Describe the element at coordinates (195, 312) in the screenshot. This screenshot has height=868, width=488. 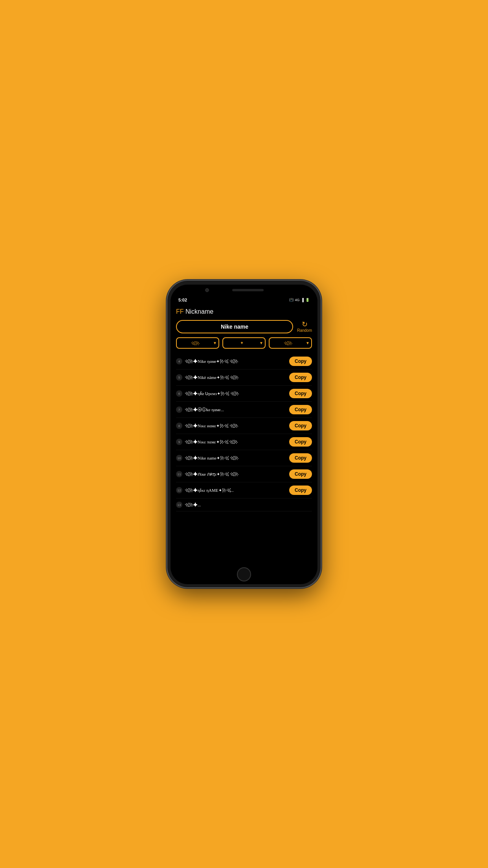
I see `app-title: FF Nickname` at that location.